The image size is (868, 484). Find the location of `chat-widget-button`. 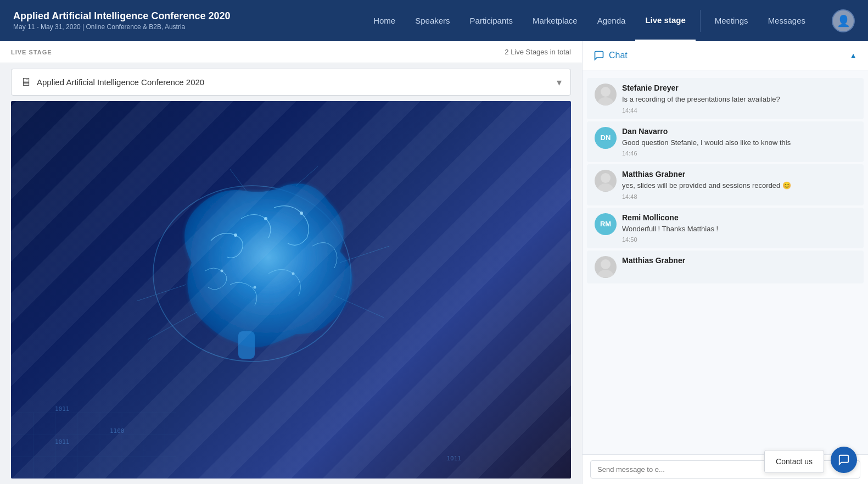

chat-widget-button is located at coordinates (844, 460).